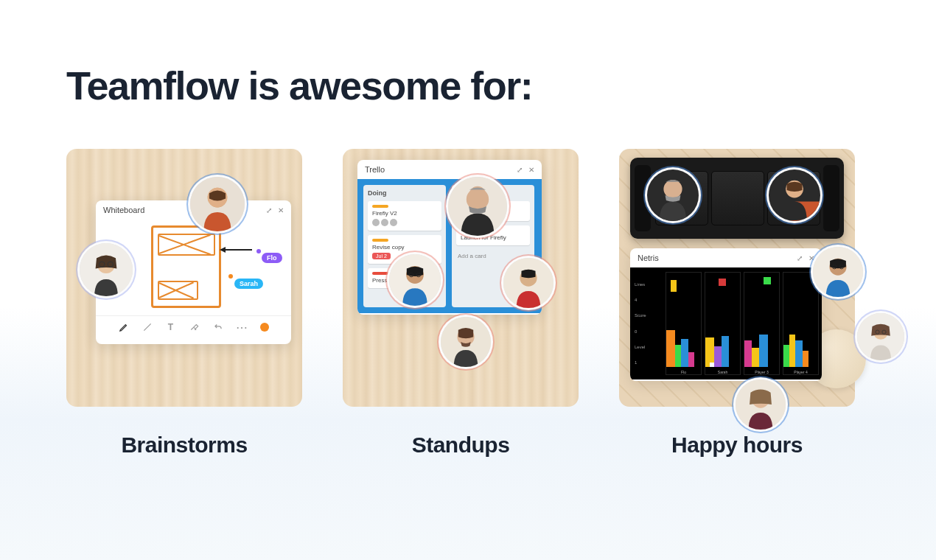 This screenshot has height=560, width=936. Describe the element at coordinates (242, 327) in the screenshot. I see `more-icon: ⋯` at that location.